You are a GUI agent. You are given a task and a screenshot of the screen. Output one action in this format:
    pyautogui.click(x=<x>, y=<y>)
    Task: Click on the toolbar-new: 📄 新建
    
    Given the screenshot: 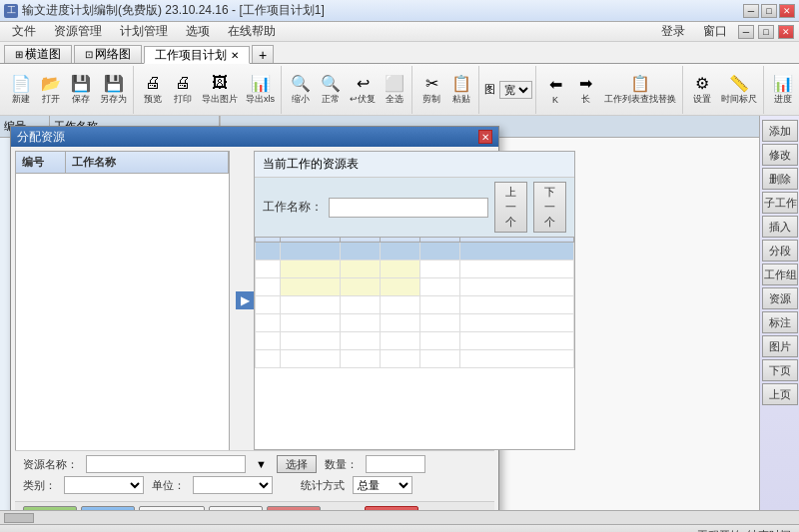 What is the action you would take?
    pyautogui.click(x=21, y=90)
    